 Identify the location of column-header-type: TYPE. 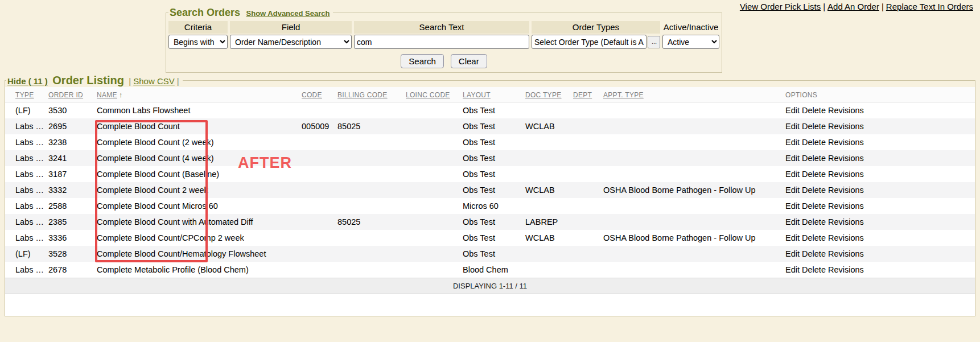
(26, 94).